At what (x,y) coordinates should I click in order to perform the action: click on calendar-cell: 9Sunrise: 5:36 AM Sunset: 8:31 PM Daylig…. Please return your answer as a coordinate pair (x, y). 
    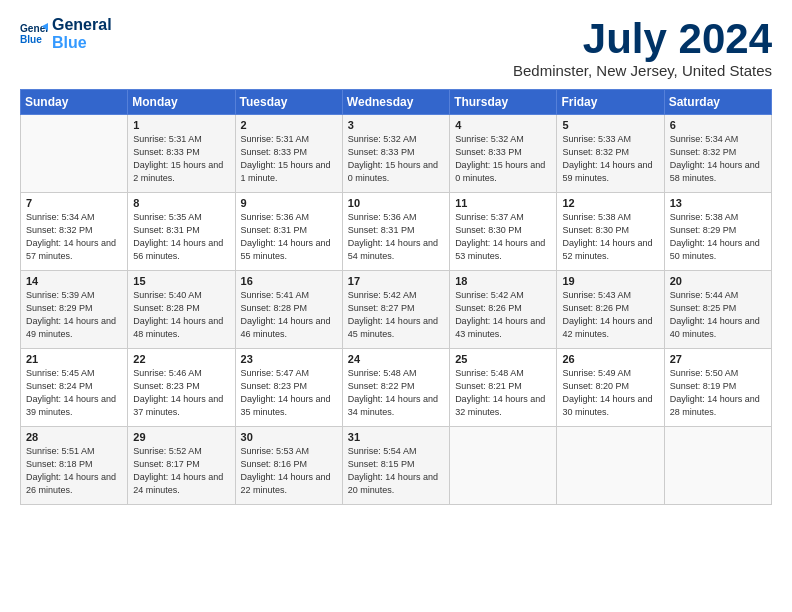
    Looking at the image, I should click on (288, 232).